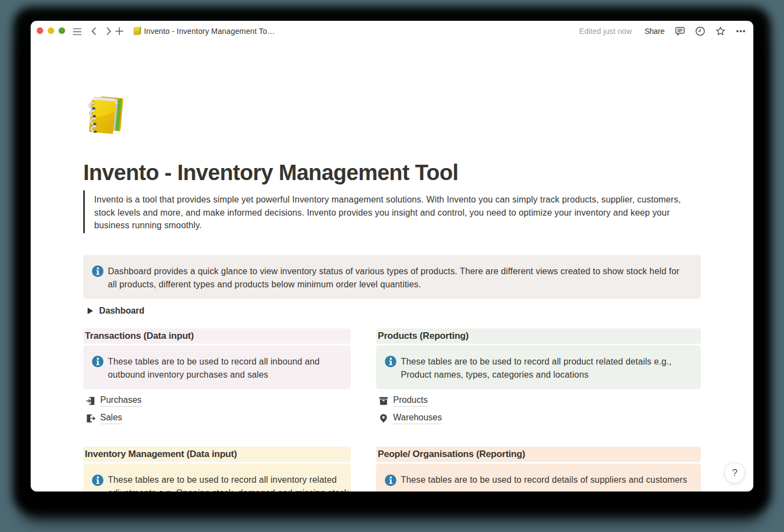 The image size is (784, 532). What do you see at coordinates (394, 271) in the screenshot?
I see `callout-line: Dashboard provides a quick glance to vie…` at bounding box center [394, 271].